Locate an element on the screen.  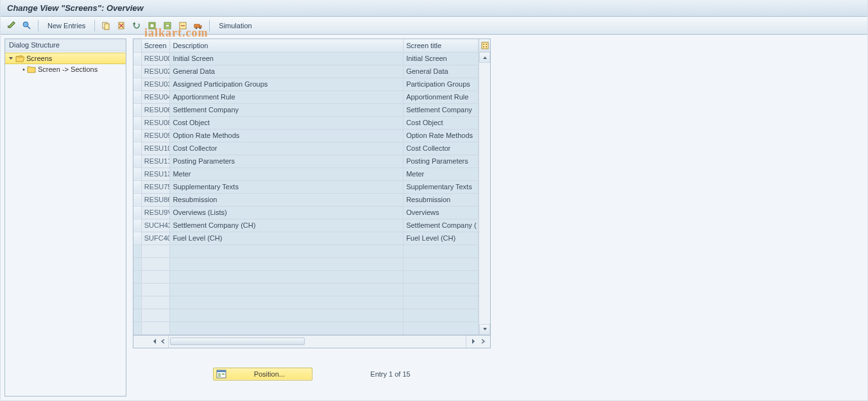
cell-description: Settlement Company (CH) is located at coordinates (287, 225).